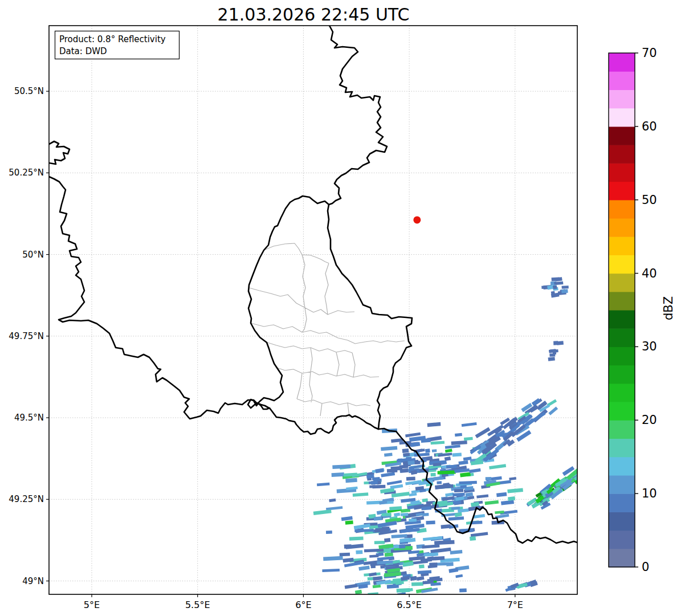  What do you see at coordinates (650, 200) in the screenshot?
I see `colorbar-tick-label: 50` at bounding box center [650, 200].